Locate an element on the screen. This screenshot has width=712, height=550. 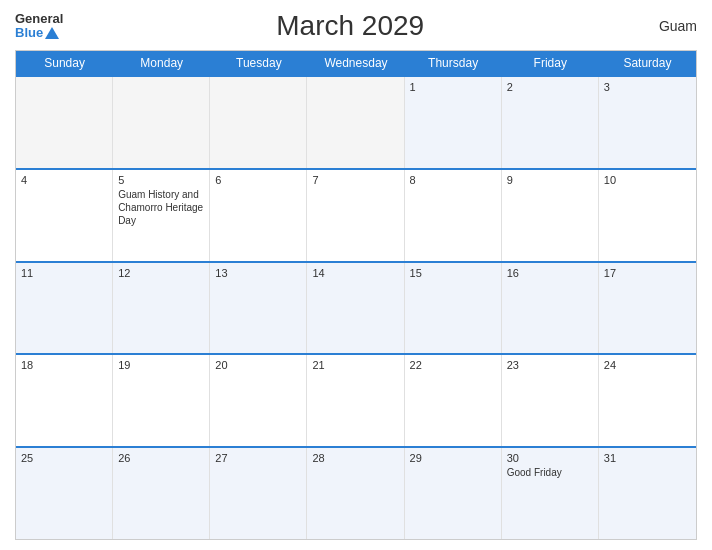
day-number: 3 is located at coordinates (648, 87).